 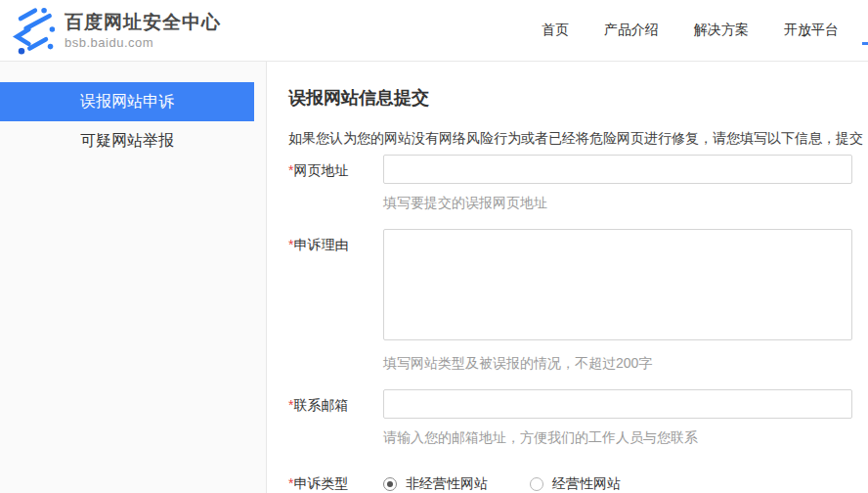 I want to click on nav-item-products: 产品介绍, so click(x=631, y=30).